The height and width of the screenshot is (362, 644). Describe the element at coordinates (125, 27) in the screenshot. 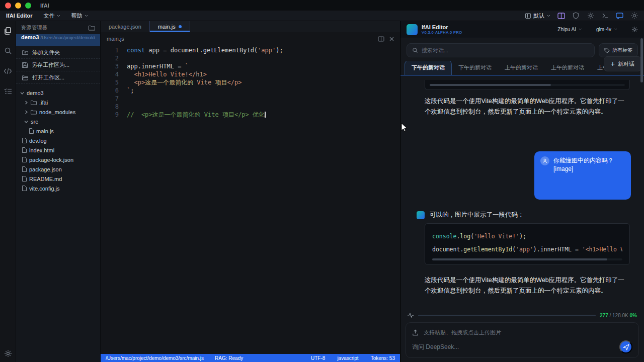

I see `editor-tab-package-json: package.json` at that location.